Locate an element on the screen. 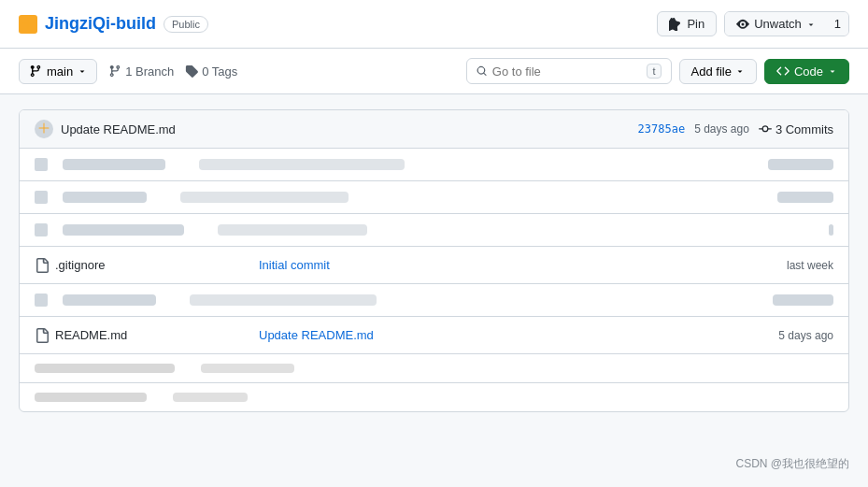  pin-label: Pin is located at coordinates (695, 24).